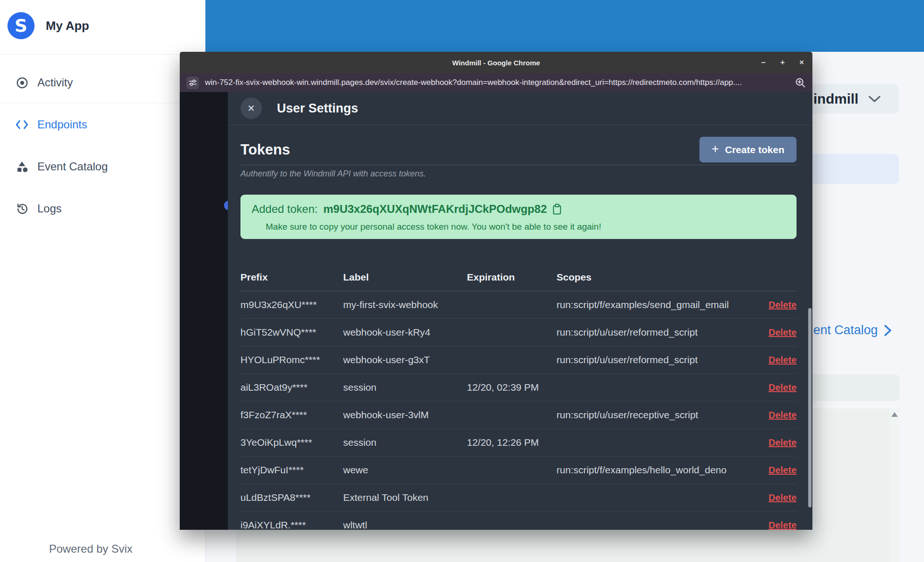 The image size is (924, 562). What do you see at coordinates (783, 63) in the screenshot?
I see `maximize-button: +` at bounding box center [783, 63].